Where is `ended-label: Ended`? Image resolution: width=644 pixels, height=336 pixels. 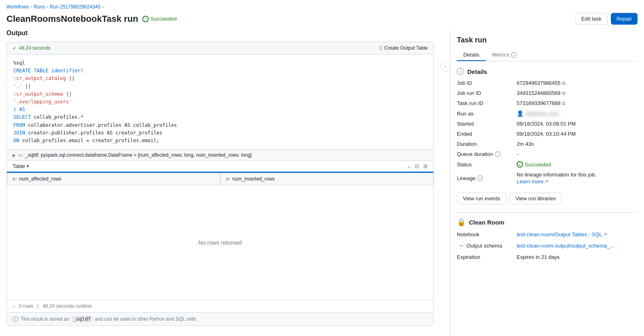
ended-label: Ended is located at coordinates (485, 134).